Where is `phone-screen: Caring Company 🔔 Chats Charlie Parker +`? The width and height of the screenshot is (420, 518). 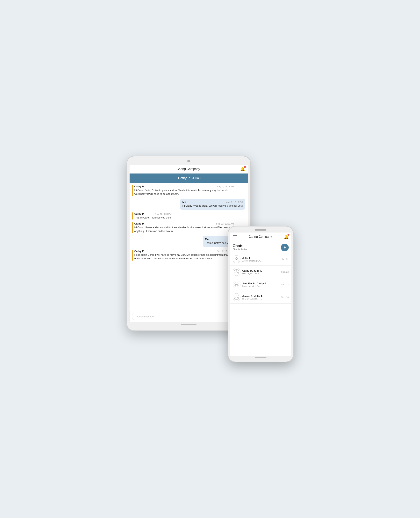 phone-screen: Caring Company 🔔 Chats Charlie Parker + is located at coordinates (261, 294).